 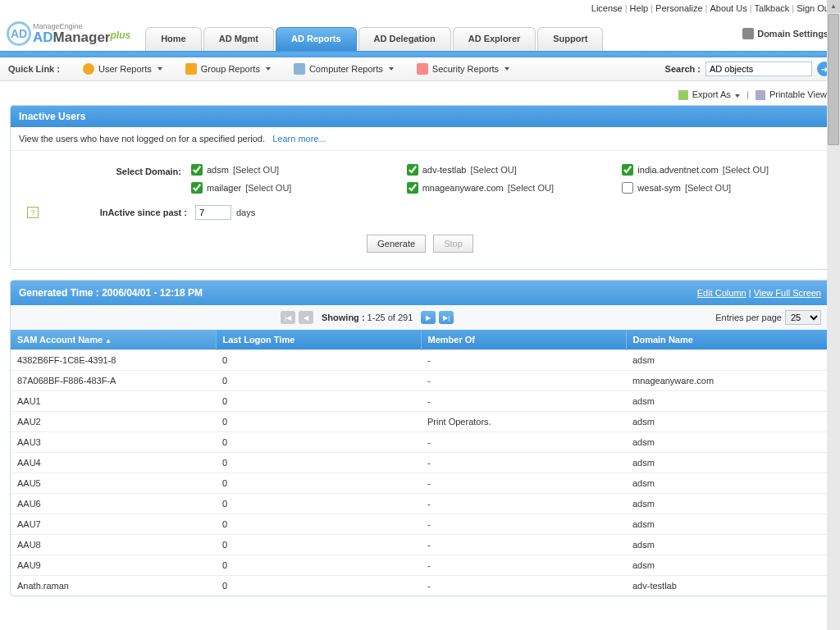 I want to click on cell-sam: AAU7, so click(x=113, y=525).